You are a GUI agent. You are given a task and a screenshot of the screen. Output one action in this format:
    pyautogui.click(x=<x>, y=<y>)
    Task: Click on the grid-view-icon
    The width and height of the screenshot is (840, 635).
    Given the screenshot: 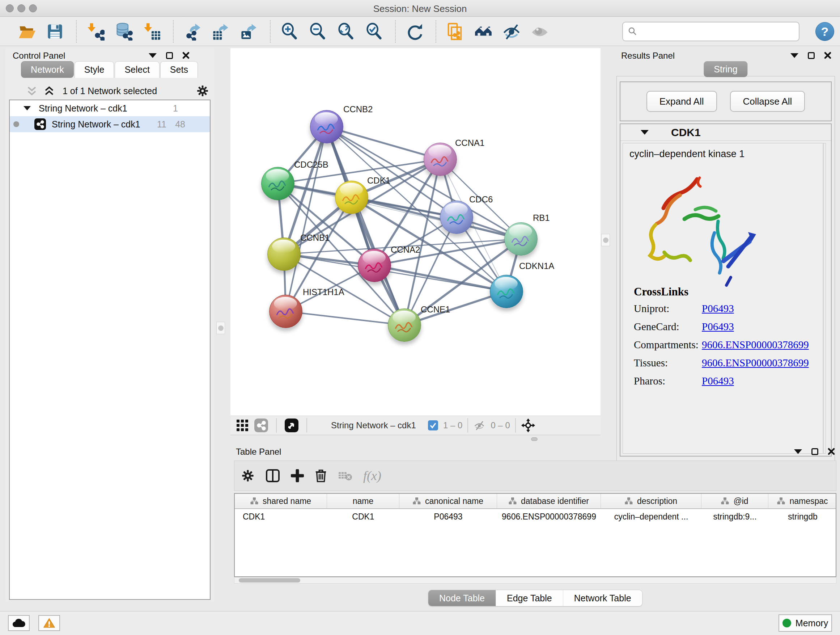 What is the action you would take?
    pyautogui.click(x=242, y=426)
    